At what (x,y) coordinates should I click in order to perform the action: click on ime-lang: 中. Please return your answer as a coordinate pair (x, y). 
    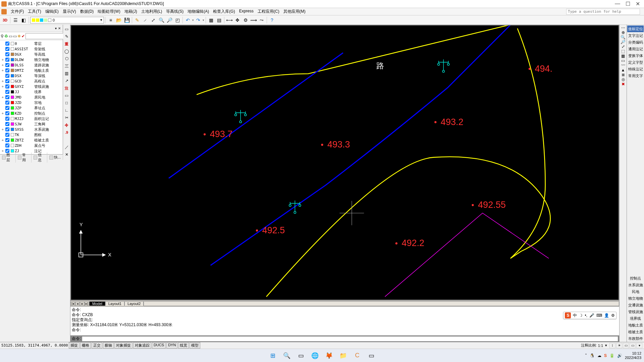
    Looking at the image, I should click on (575, 316).